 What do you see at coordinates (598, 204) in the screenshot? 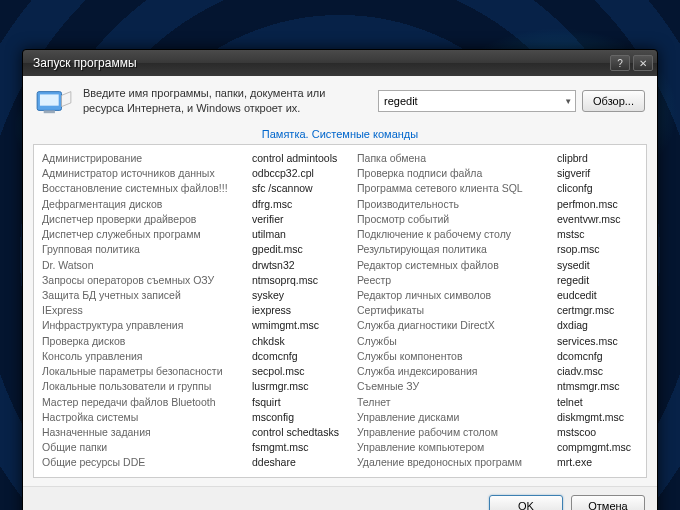
I see `list-item: perfmon.msc` at bounding box center [598, 204].